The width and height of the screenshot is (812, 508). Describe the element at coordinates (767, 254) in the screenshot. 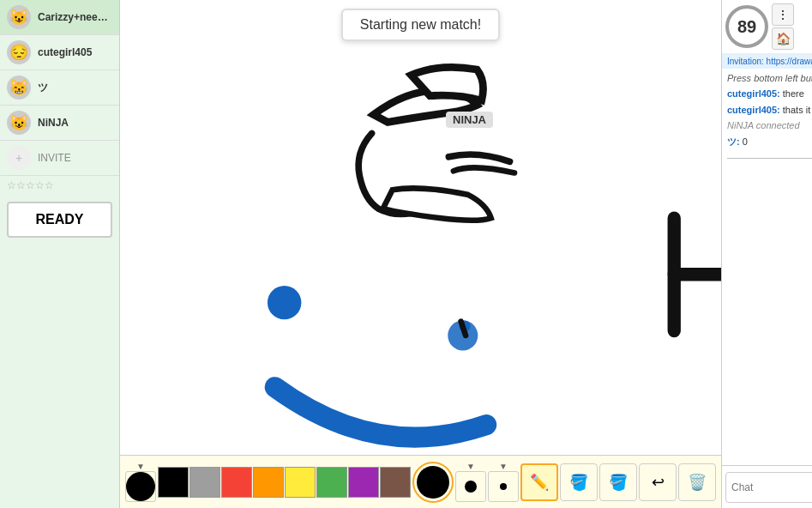

I see `right-panel: 89 ⋮ 🏠 Invitation: https://drawaria.onli…` at that location.